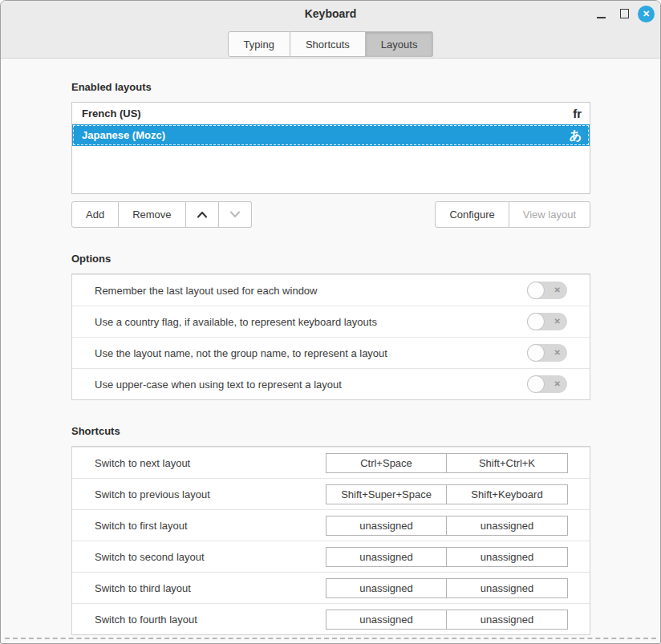 The height and width of the screenshot is (644, 661). Describe the element at coordinates (202, 215) in the screenshot. I see `chevron-up-icon` at that location.